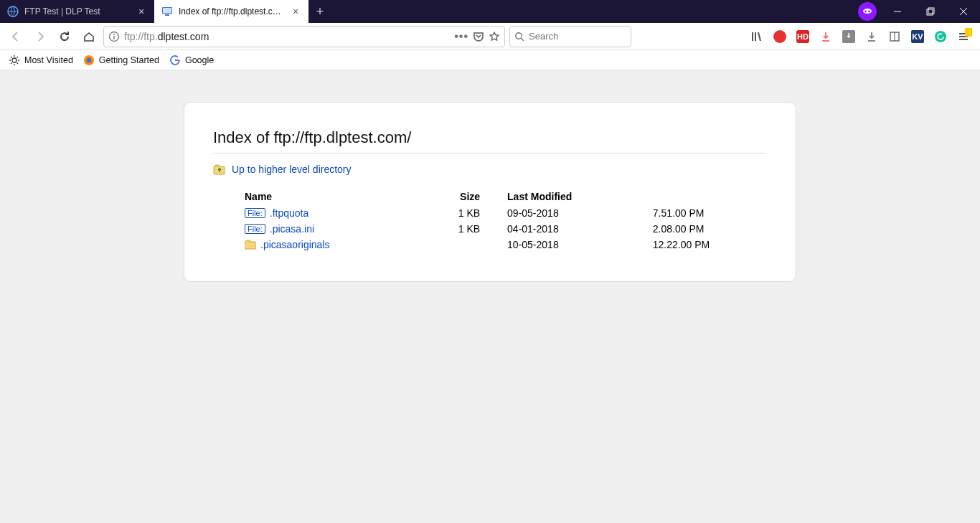 The width and height of the screenshot is (980, 523). Describe the element at coordinates (461, 37) in the screenshot. I see `page-actions-icon: •••` at that location.